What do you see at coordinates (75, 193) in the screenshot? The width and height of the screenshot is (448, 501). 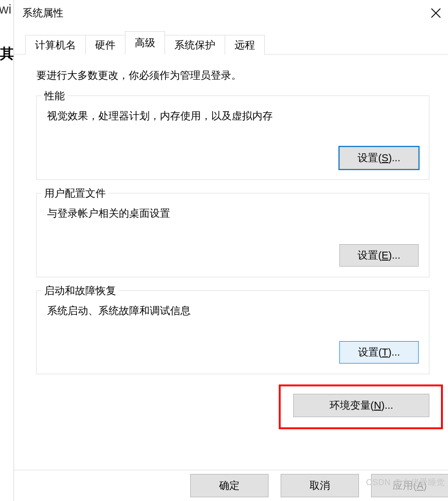 I see `group-title: 用户配置文件` at bounding box center [75, 193].